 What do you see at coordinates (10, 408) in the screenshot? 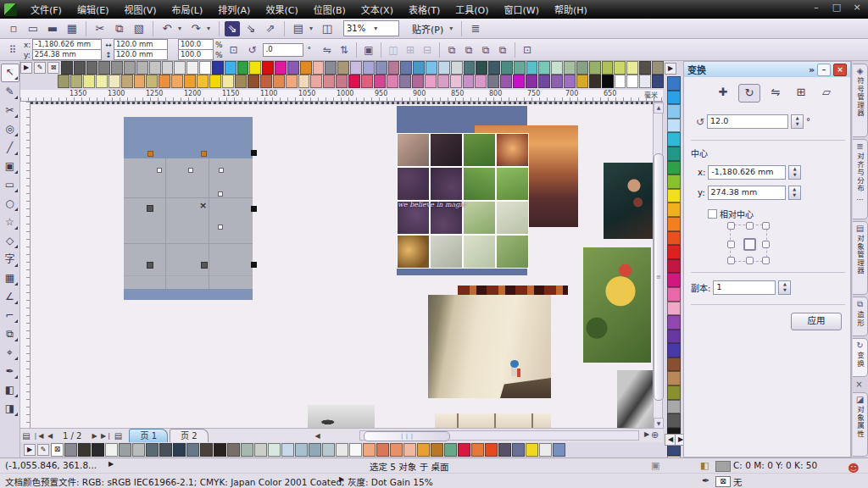
I see `interactive-fill-tool: ◨` at bounding box center [10, 408].